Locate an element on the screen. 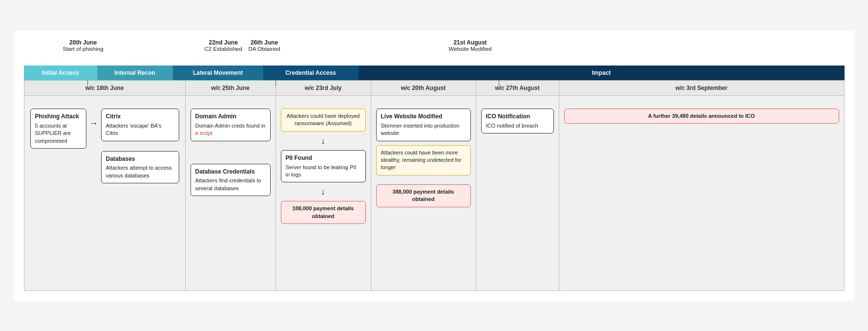 This screenshot has height=331, width=868. arrow-down-1: ↓ is located at coordinates (323, 141).